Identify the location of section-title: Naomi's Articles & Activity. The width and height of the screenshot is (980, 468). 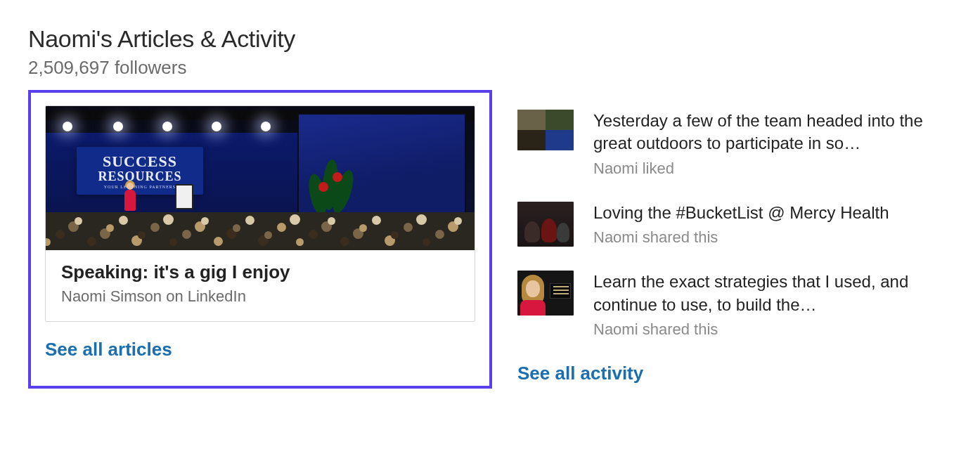
(490, 39).